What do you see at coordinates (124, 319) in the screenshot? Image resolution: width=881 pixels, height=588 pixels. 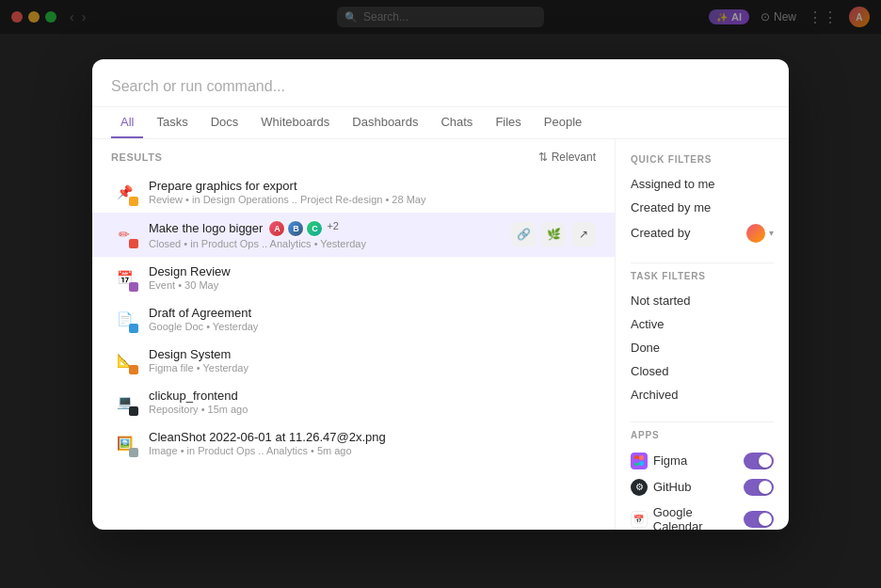 I see `result-icon: 📄` at bounding box center [124, 319].